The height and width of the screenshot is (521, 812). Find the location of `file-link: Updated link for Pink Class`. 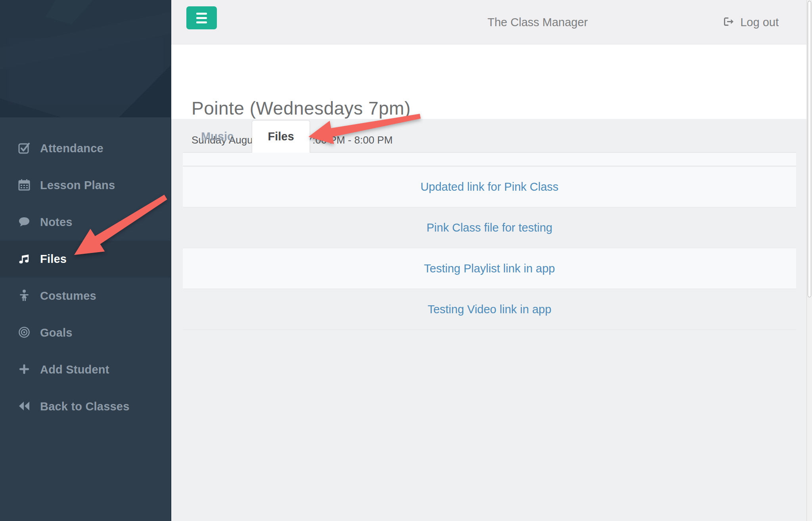

file-link: Updated link for Pink Class is located at coordinates (489, 187).